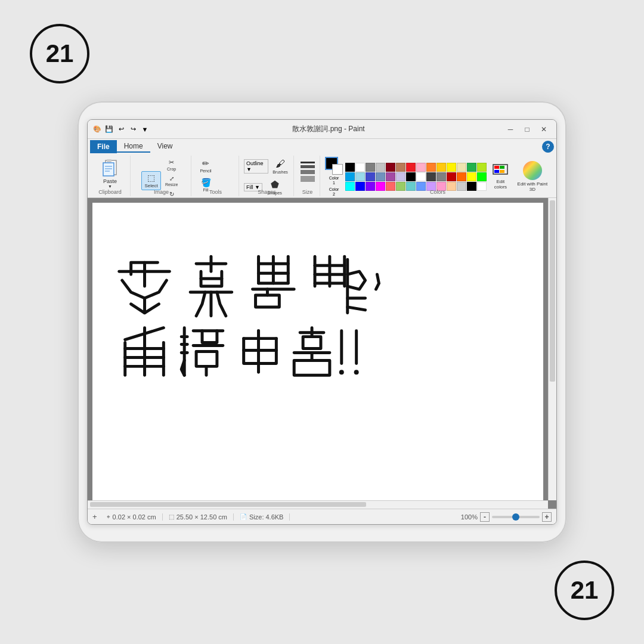 This screenshot has height=644, width=644. I want to click on paste-label: Paste, so click(110, 181).